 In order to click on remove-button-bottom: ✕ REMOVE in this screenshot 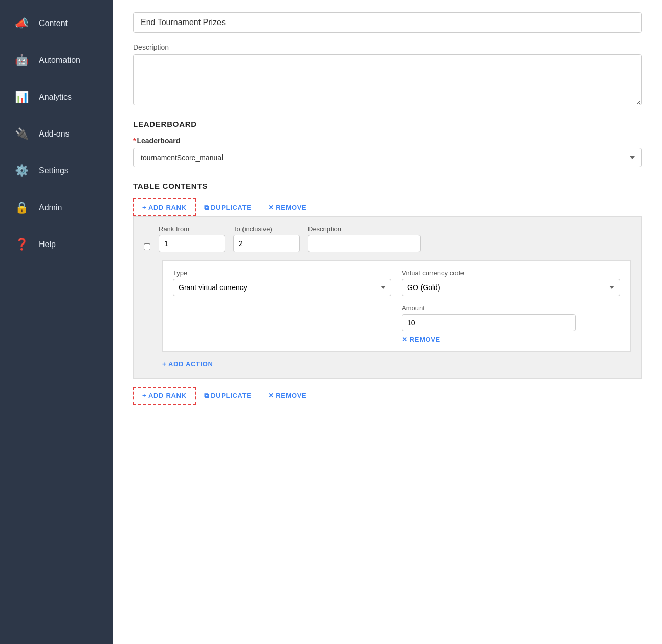, I will do `click(288, 396)`.